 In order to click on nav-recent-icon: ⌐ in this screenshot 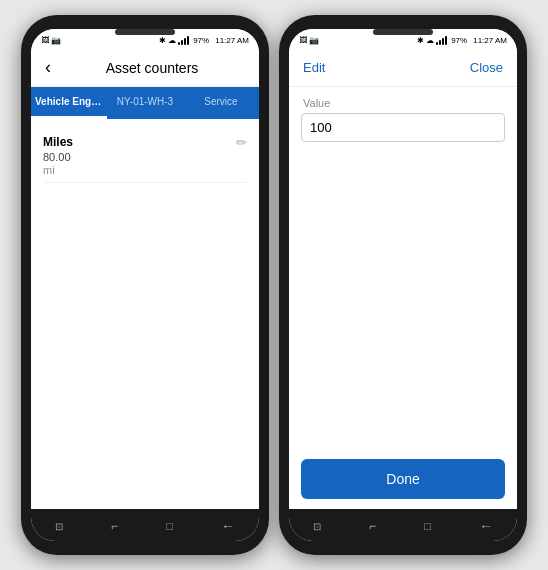, I will do `click(114, 526)`.